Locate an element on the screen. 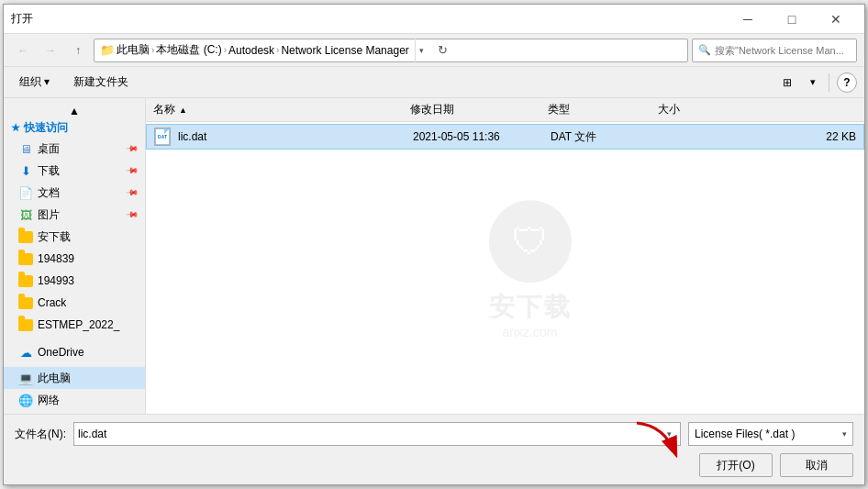  sidebar-label-onedrive: OneDrive is located at coordinates (88, 352).